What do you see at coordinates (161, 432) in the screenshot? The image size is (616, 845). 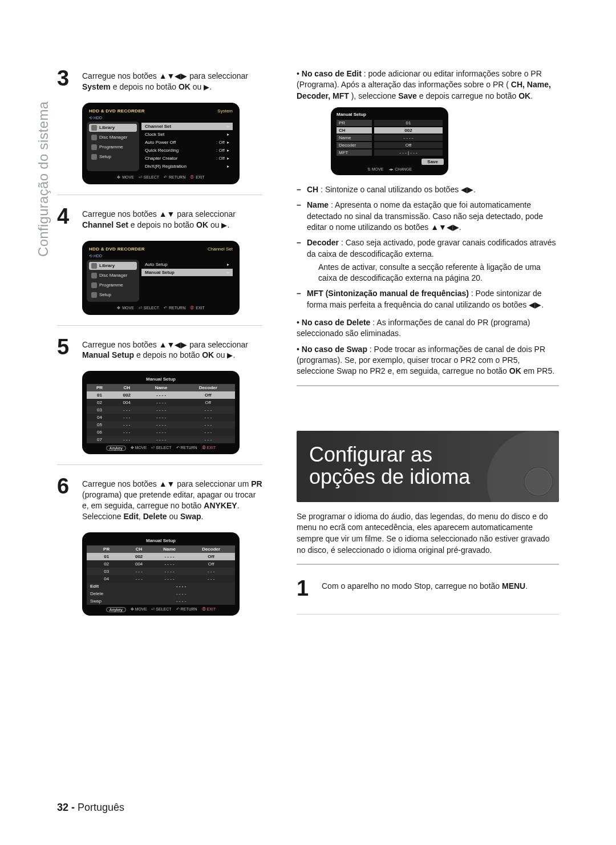 I see `table-row: 06- - -- - - -- - -` at bounding box center [161, 432].